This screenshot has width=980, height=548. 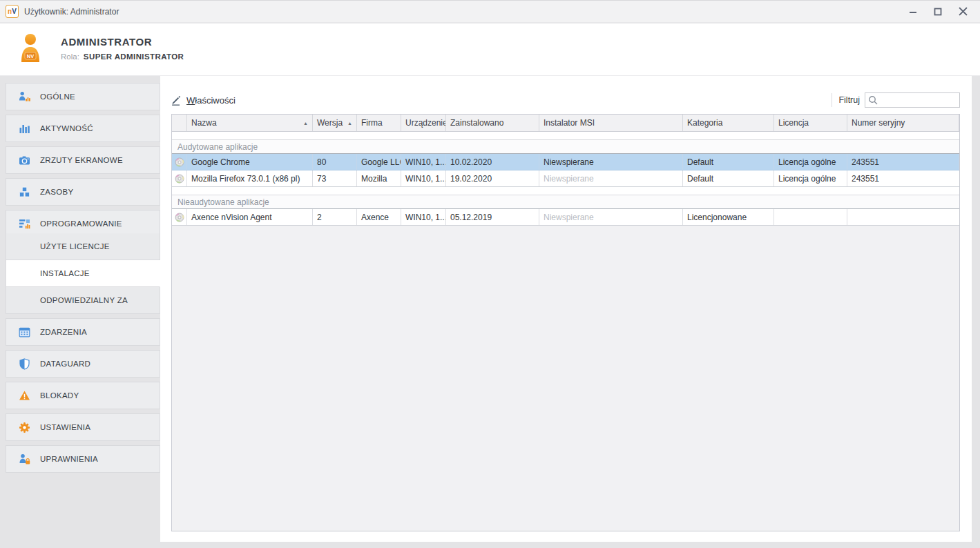 What do you see at coordinates (134, 57) in the screenshot?
I see `role-value: SUPER ADMINISTRATOR` at bounding box center [134, 57].